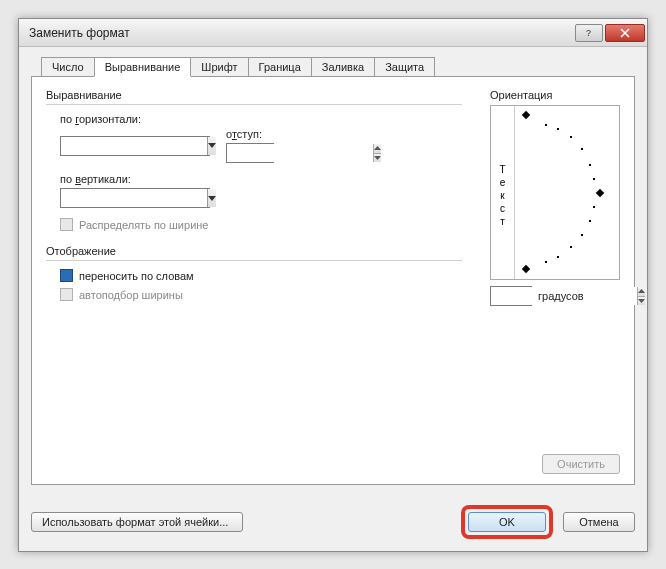  What do you see at coordinates (144, 225) in the screenshot?
I see `distribute-label: Распределять по ширине` at bounding box center [144, 225].